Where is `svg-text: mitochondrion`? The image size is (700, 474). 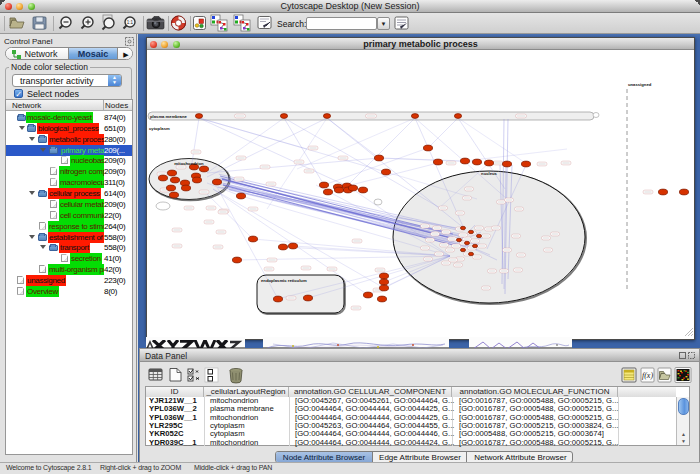
svg-text: mitochondrion is located at coordinates (189, 164).